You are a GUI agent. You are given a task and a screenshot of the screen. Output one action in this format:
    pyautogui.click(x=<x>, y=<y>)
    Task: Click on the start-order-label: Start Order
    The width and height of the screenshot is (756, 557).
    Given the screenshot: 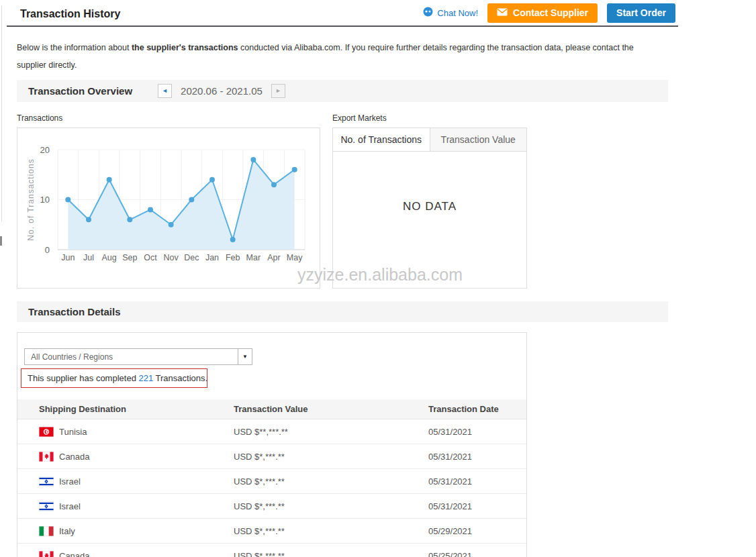 What is the action you would take?
    pyautogui.click(x=641, y=13)
    